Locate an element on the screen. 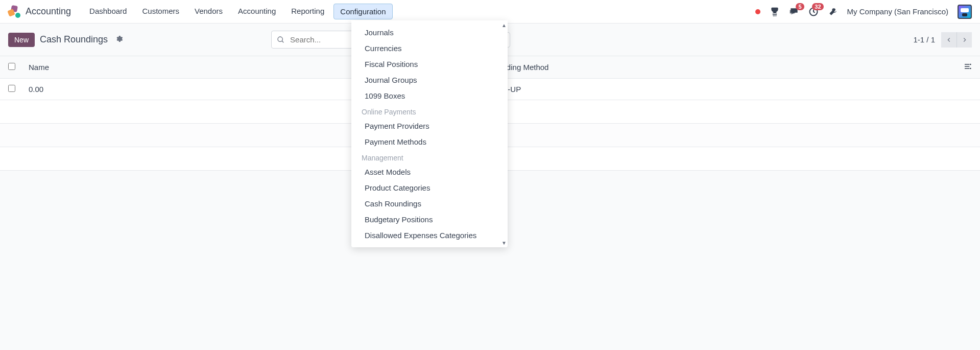 Image resolution: width=980 pixels, height=350 pixels. user-avatar is located at coordinates (965, 12).